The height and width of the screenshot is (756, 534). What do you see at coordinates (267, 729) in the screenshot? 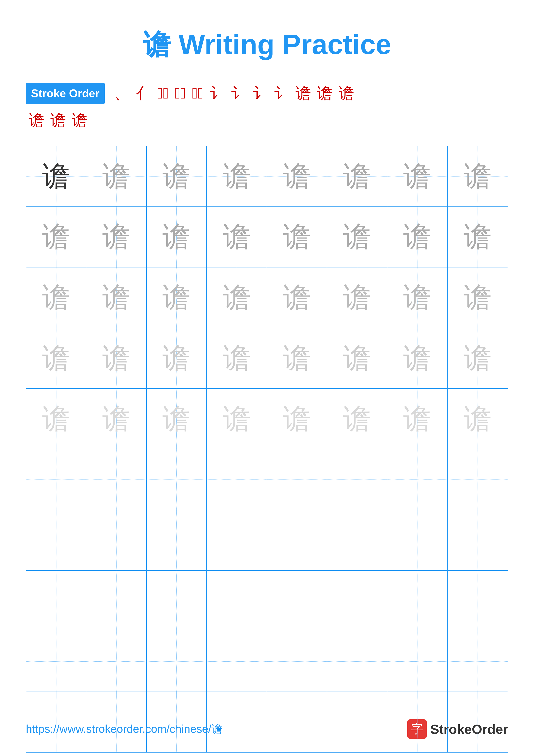
I see `footer: https://www.strokeorder.com/chinese/谵 字 …` at bounding box center [267, 729].